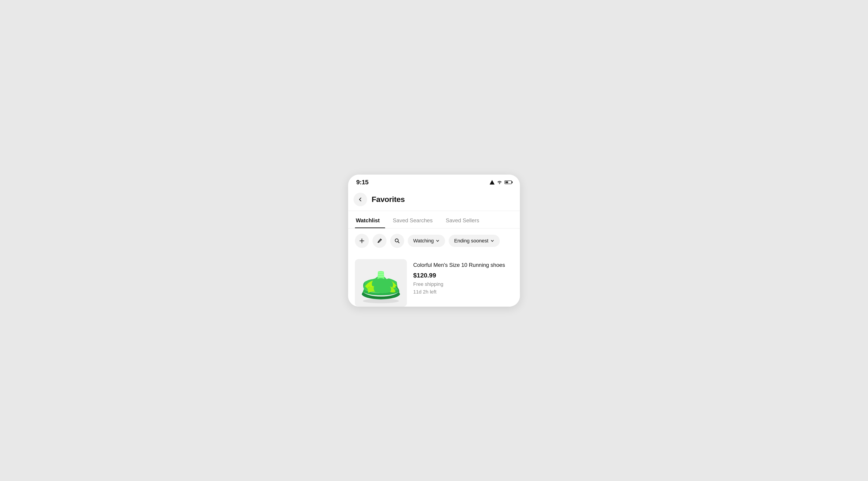 This screenshot has width=868, height=481. What do you see at coordinates (427, 241) in the screenshot?
I see `watching-filter-button: Watching` at bounding box center [427, 241].